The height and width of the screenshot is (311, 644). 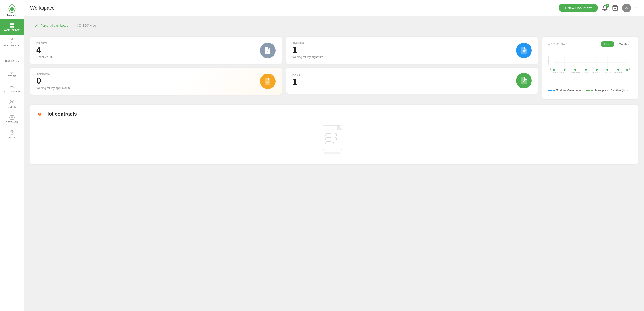 I want to click on new-document-button: + New Document, so click(x=578, y=8).